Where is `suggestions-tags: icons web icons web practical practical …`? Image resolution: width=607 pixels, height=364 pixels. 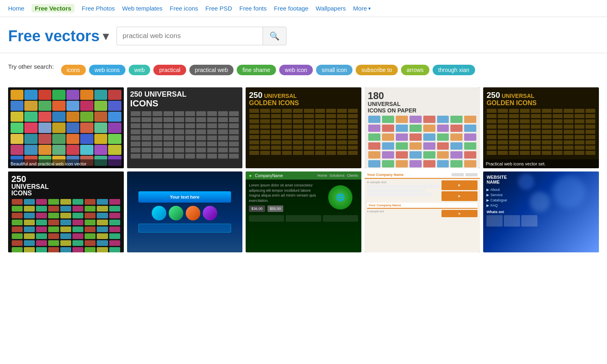 suggestions-tags: icons web icons web practical practical … is located at coordinates (268, 70).